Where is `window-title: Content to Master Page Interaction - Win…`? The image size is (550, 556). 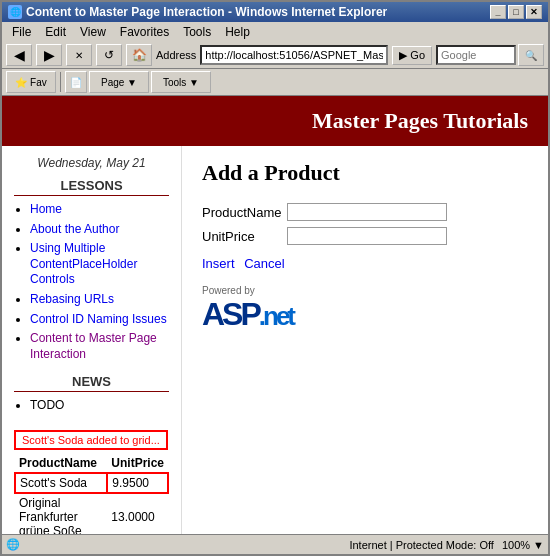 window-title: Content to Master Page Interaction - Win… is located at coordinates (206, 12).